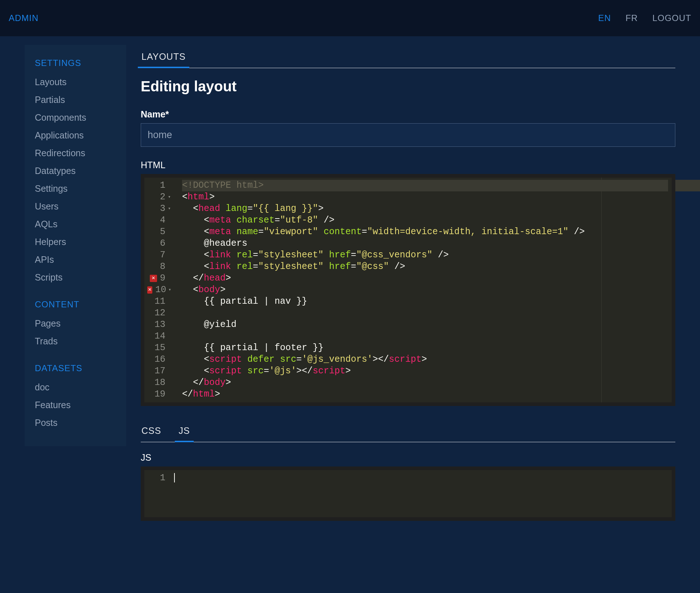 The height and width of the screenshot is (593, 700). Describe the element at coordinates (75, 323) in the screenshot. I see `sidebar-item-pages: Pages` at that location.